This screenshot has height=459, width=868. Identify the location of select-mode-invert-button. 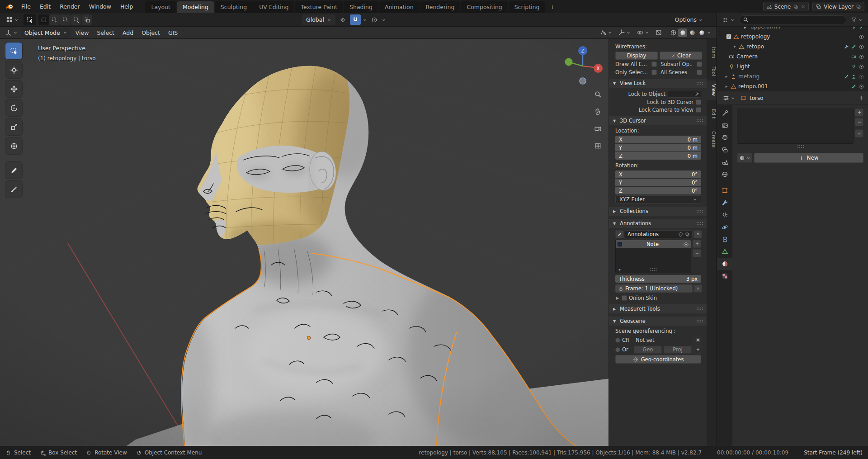
(76, 20).